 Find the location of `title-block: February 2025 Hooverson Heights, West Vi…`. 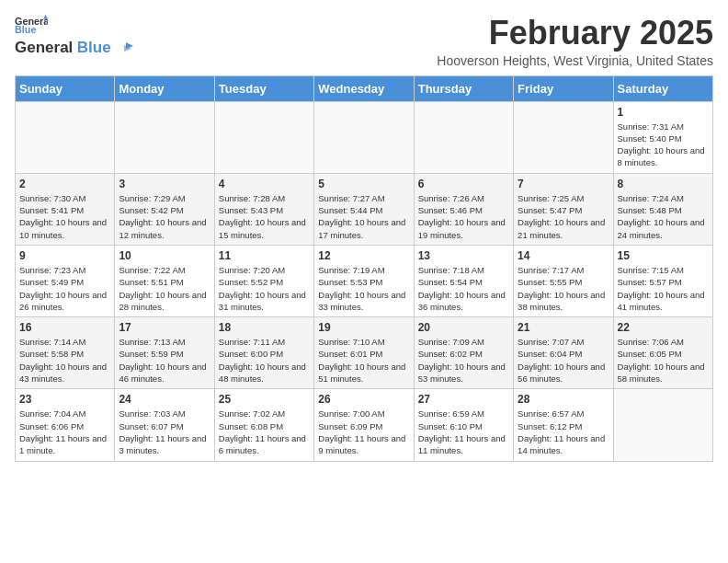

title-block: February 2025 Hooverson Heights, West Vi… is located at coordinates (575, 41).